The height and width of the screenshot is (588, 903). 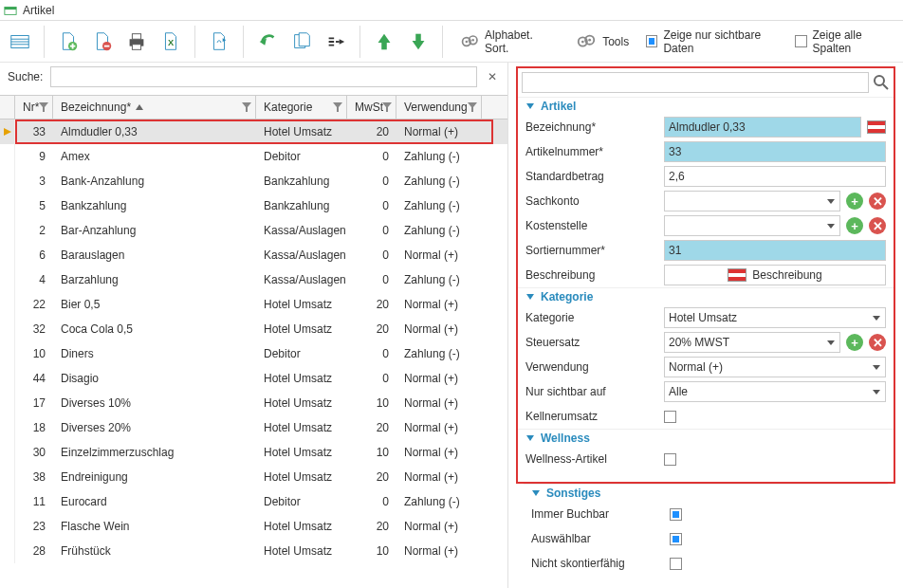 What do you see at coordinates (254, 230) in the screenshot?
I see `table-row: 2Bar-AnzahlungKassa/Auslagen0Zahlung (-)` at bounding box center [254, 230].